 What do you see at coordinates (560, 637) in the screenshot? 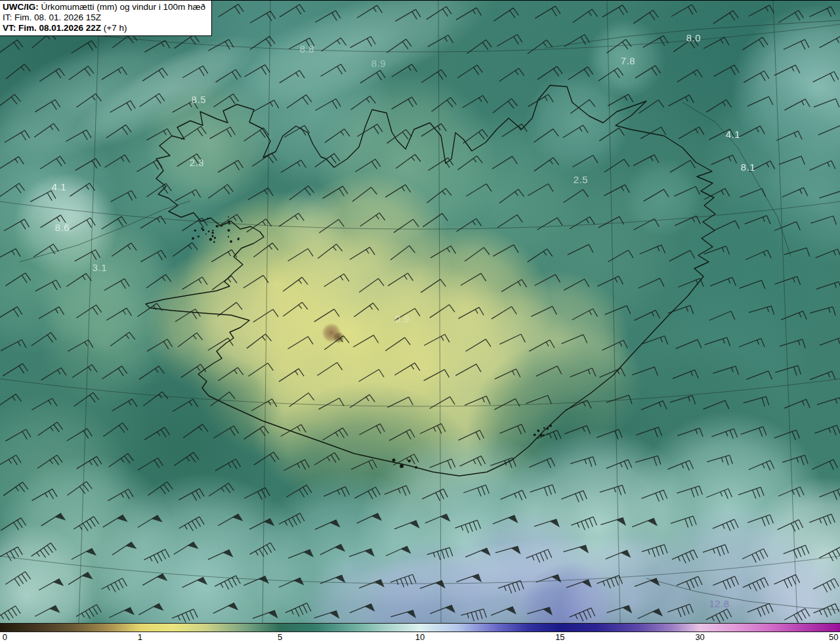
I see `colorbar-tick-label: 15` at bounding box center [560, 637].